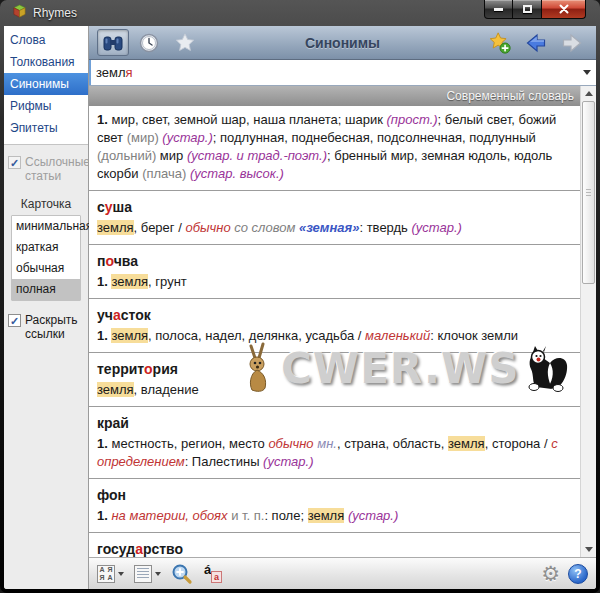  I want to click on card-layout-button, so click(148, 574).